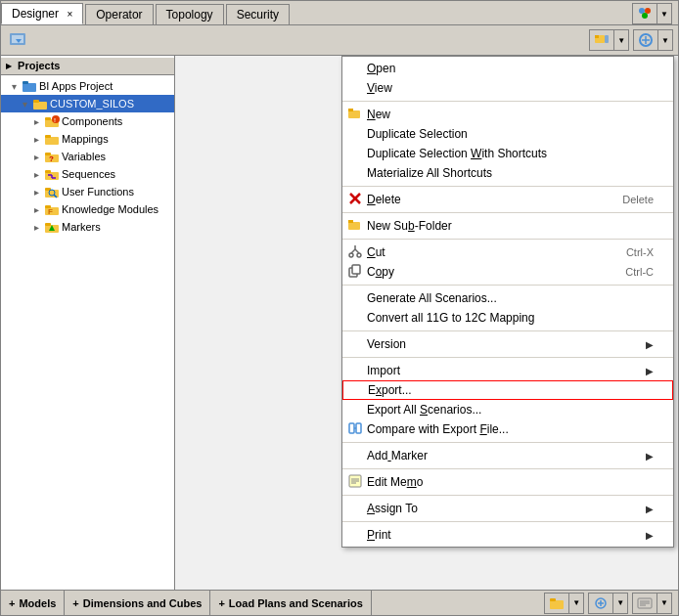  I want to click on tab-topology: Topology, so click(190, 14).